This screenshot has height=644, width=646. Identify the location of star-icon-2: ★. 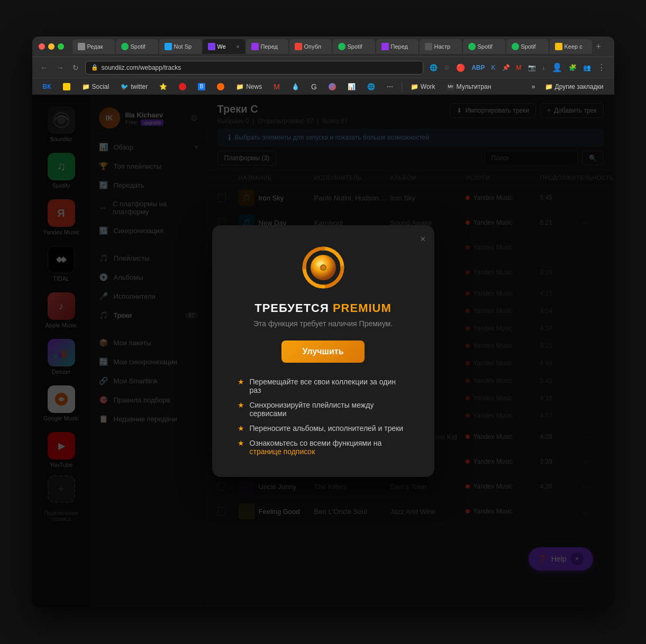
(241, 405).